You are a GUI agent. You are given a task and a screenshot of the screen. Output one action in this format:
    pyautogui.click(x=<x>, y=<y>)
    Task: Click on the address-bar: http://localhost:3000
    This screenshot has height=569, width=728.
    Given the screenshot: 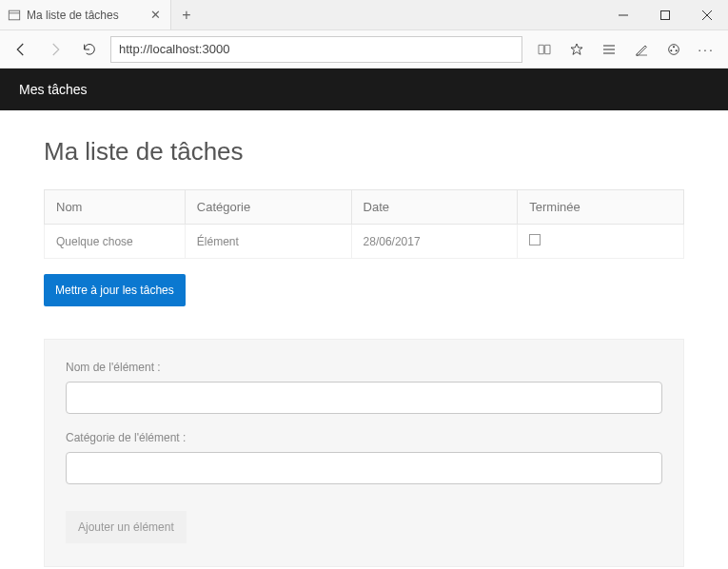 What is the action you would take?
    pyautogui.click(x=316, y=49)
    